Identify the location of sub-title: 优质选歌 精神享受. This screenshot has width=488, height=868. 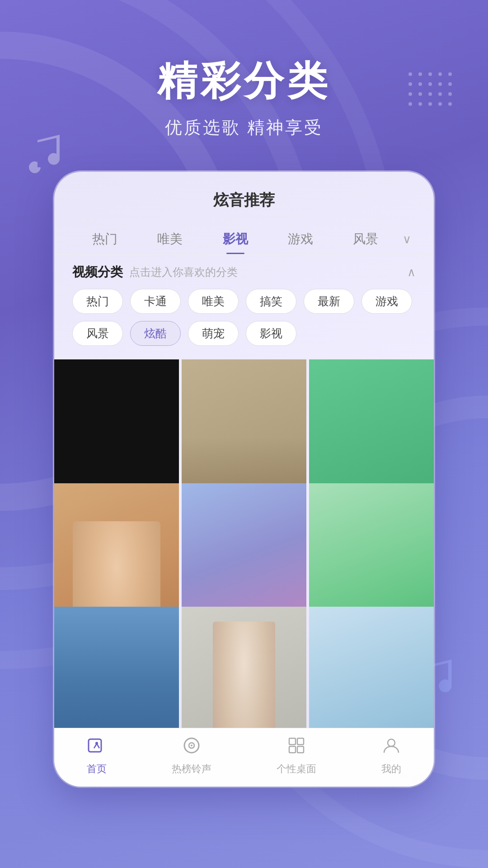
(244, 127).